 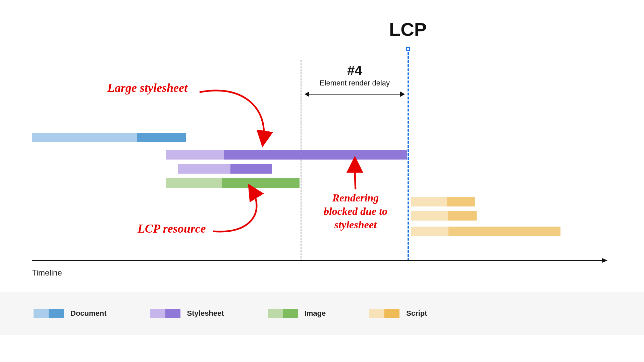 I want to click on annotation-large-stylesheet: Large stylesheet, so click(x=148, y=88).